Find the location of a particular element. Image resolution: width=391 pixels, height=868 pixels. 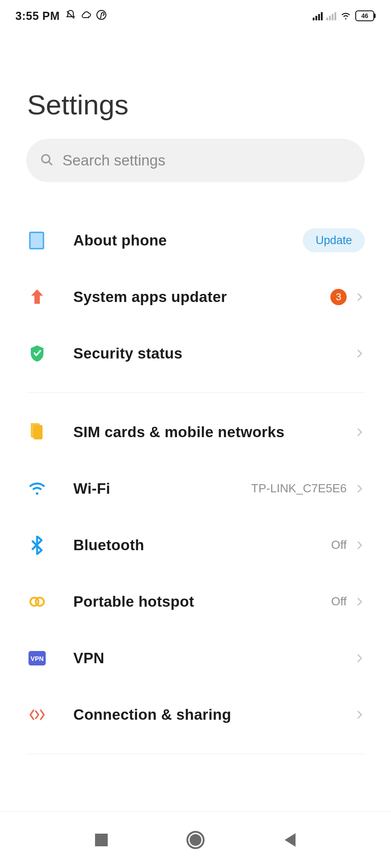

notifications-off-icon is located at coordinates (71, 16).